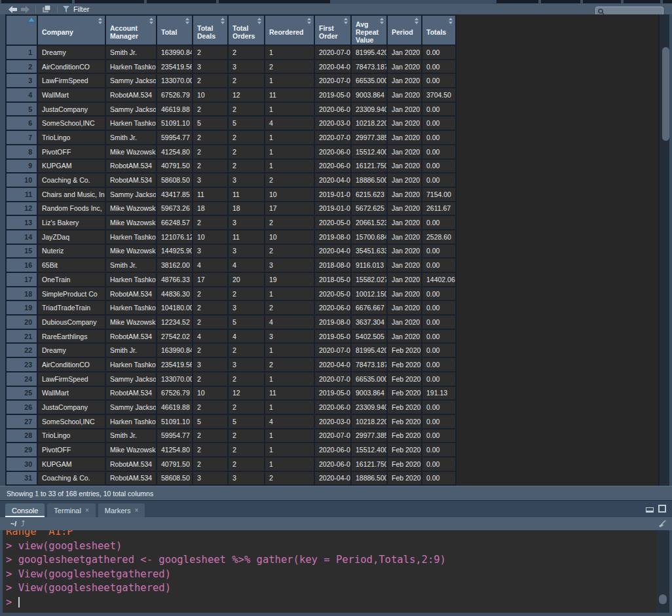 The height and width of the screenshot is (616, 672). What do you see at coordinates (72, 30) in the screenshot?
I see `column-header-company: Company` at bounding box center [72, 30].